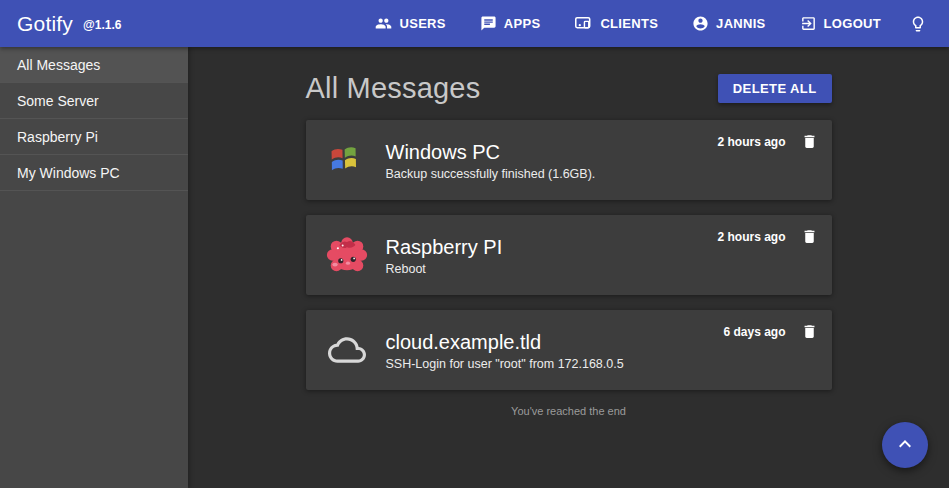 This screenshot has height=488, width=949. I want to click on message-card-cloud-example-tld: cloud.example.tld SSH-Login for user "ro…, so click(569, 350).